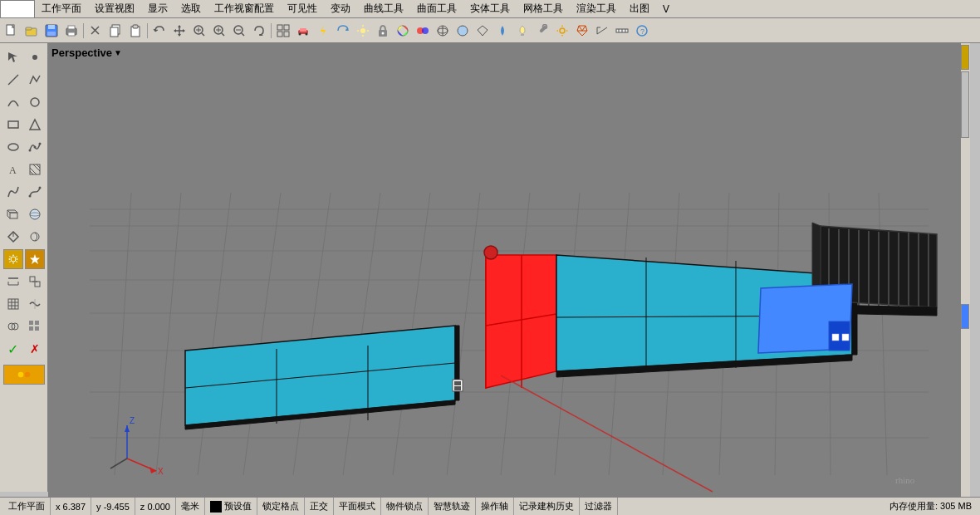 The height and width of the screenshot is (515, 980). What do you see at coordinates (357, 507) in the screenshot?
I see `status-plane-mode: 平面模式` at bounding box center [357, 507].